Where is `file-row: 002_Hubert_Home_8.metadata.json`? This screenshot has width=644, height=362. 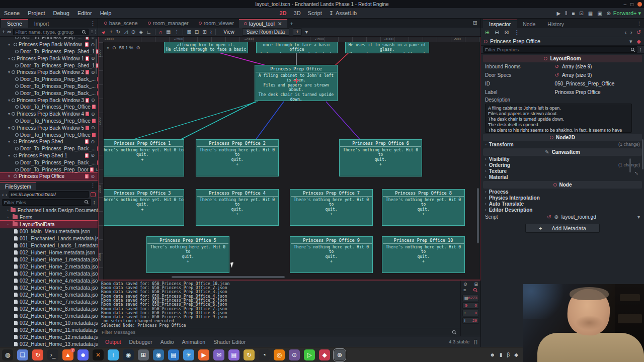 file-row: 002_Hubert_Home_8.metadata.json is located at coordinates (49, 309).